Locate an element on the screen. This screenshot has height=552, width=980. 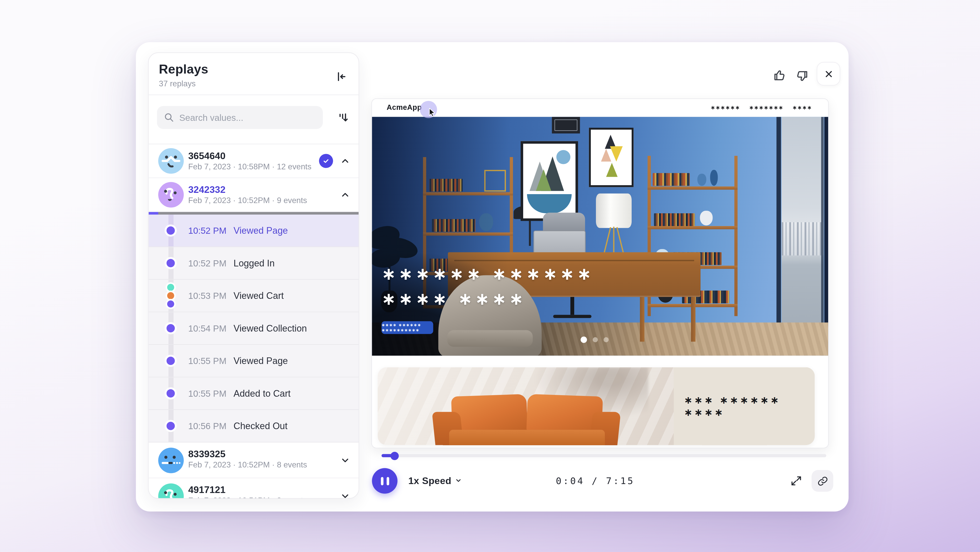
event-row: 10:54 PM Viewed Collection is located at coordinates (254, 329).